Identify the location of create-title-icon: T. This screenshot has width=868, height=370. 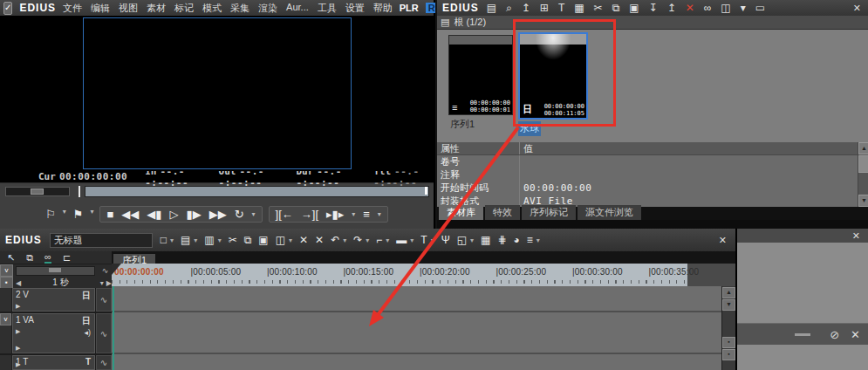
(562, 8).